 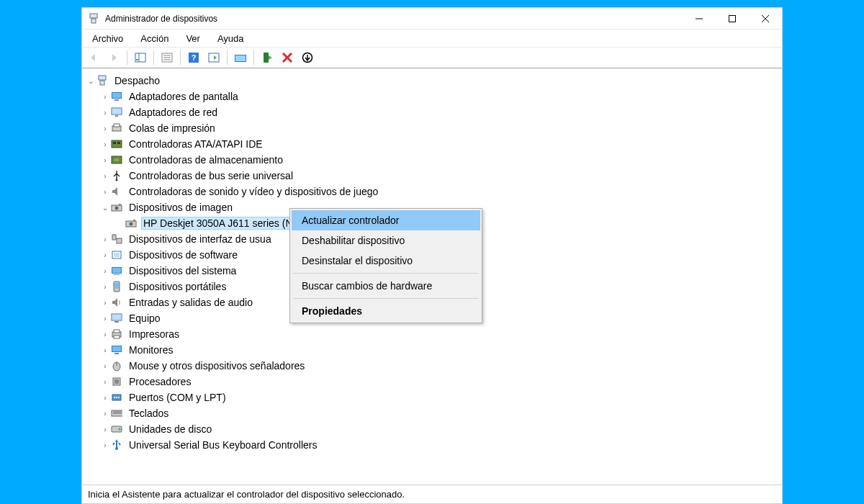 What do you see at coordinates (246, 494) in the screenshot?
I see `status-text: Inicia el Asistente para actualizar el c…` at bounding box center [246, 494].